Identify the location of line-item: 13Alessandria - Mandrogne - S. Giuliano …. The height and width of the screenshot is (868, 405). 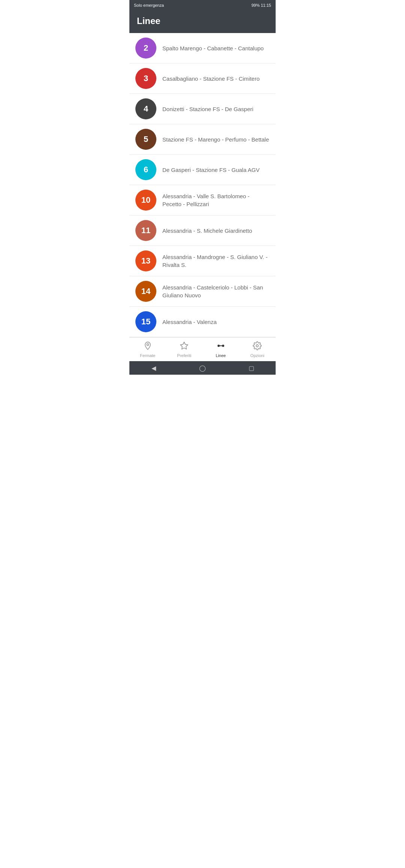
(202, 261).